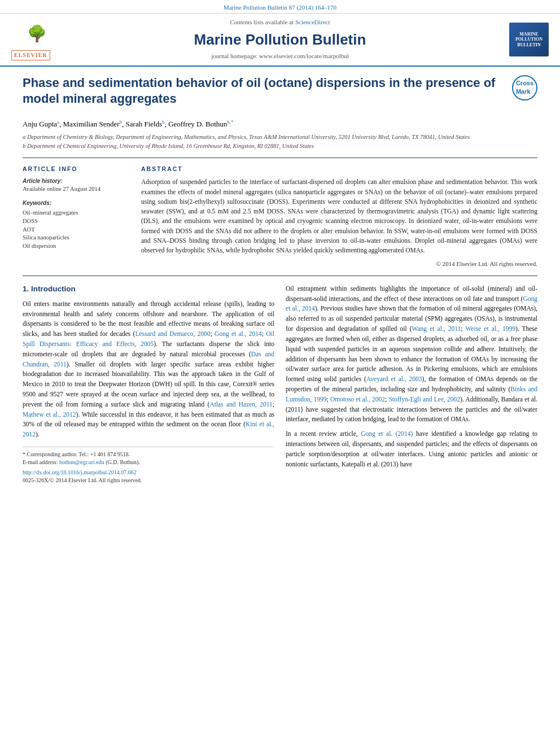  What do you see at coordinates (358, 399) in the screenshot?
I see `ref-omotoso: Omotoso et al., 2002` at bounding box center [358, 399].